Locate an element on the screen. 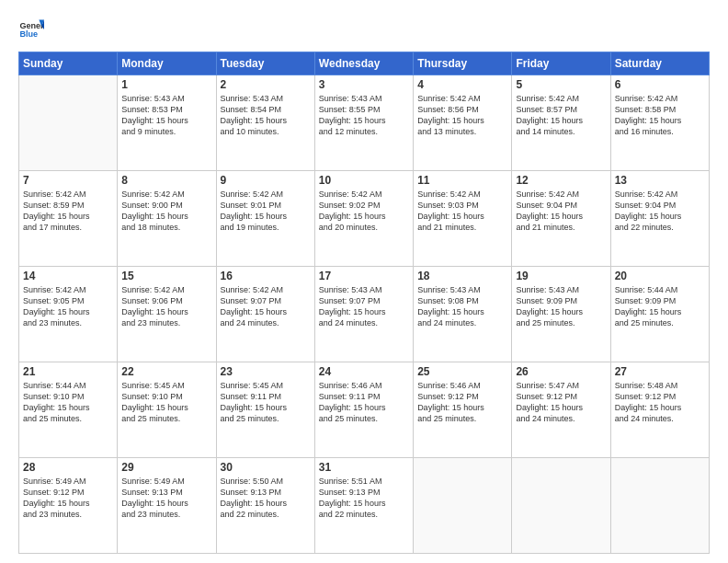 The width and height of the screenshot is (728, 563). header-row: SundayMondayTuesdayWednesdayThursdayFrid… is located at coordinates (364, 64).